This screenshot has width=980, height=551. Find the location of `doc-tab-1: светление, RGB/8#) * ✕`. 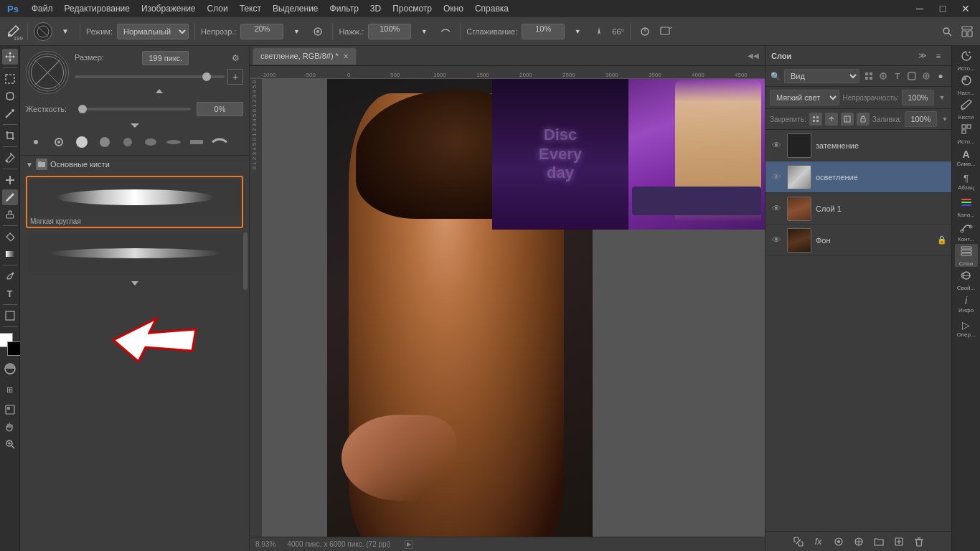

doc-tab-1: светление, RGB/8#) * ✕ is located at coordinates (304, 56).